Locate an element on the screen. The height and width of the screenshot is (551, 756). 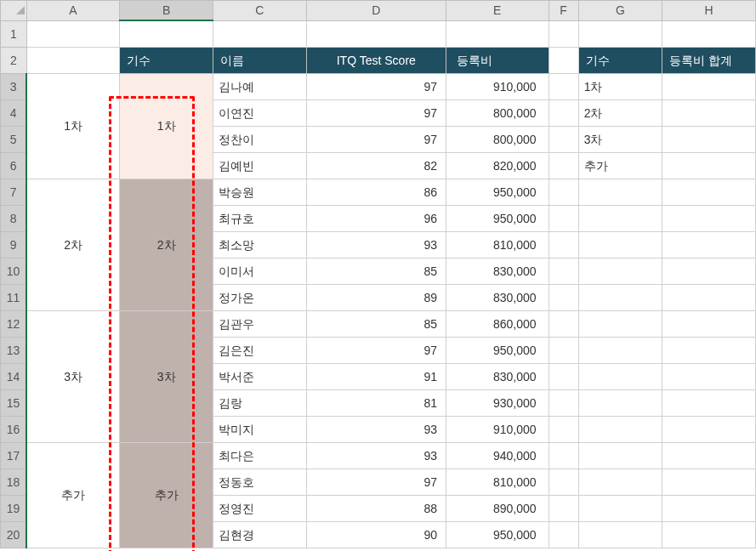
fee-cell: 820,000 is located at coordinates (498, 165).